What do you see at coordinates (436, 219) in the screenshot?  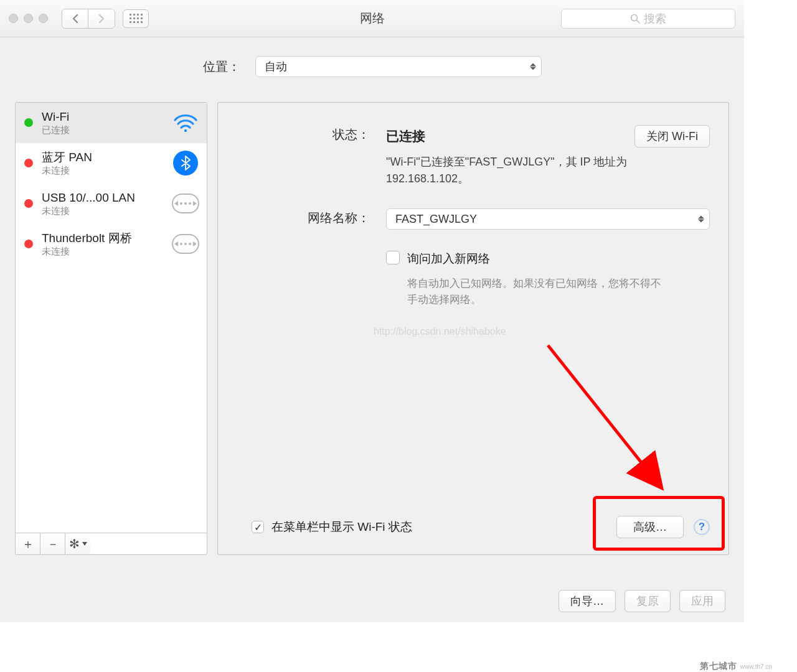 I see `network-name-value: FAST_GWJLGY` at bounding box center [436, 219].